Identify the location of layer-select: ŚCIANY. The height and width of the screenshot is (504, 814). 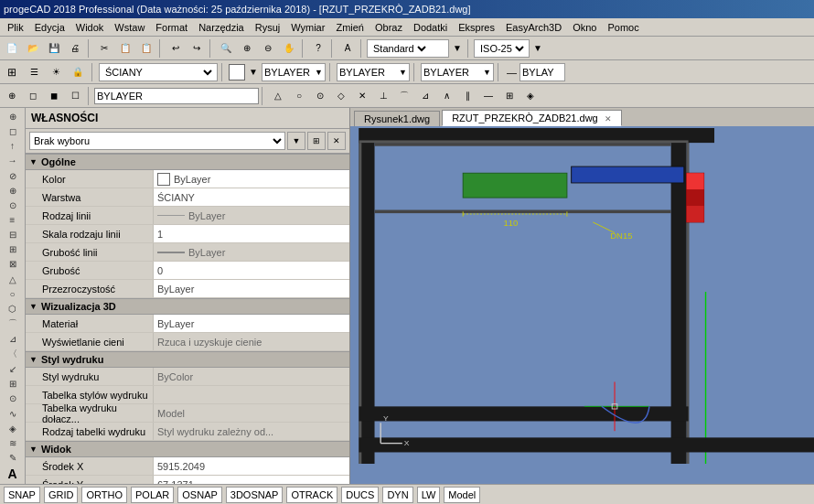
(158, 72).